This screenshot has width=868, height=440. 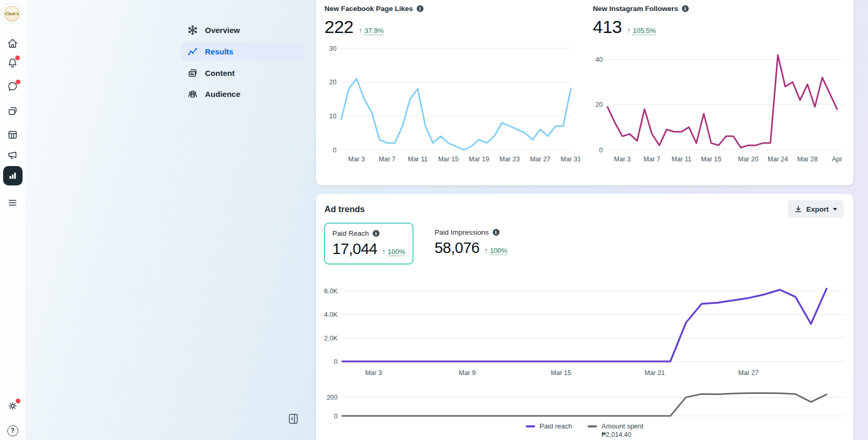 I want to click on paid-reach-chart: 02.0K4.0K6.0KMar 3Mar 9Mar 15Mar 21Mar 2…, so click(x=585, y=328).